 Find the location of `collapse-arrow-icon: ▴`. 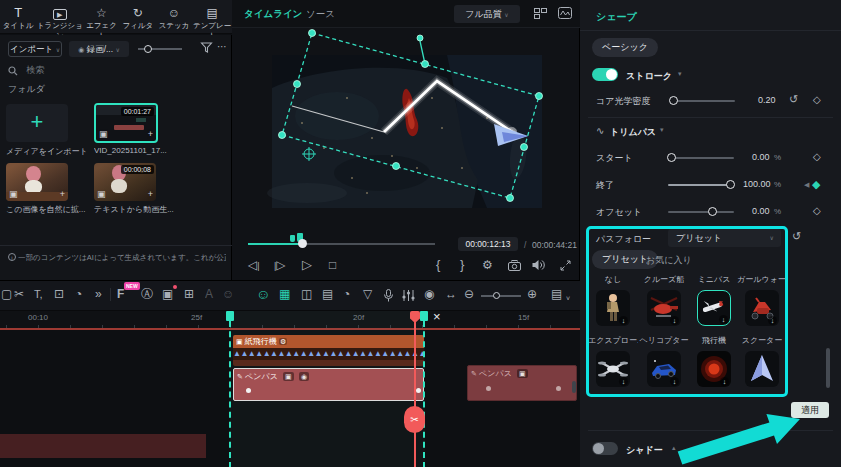

collapse-arrow-icon: ▴ is located at coordinates (674, 448).